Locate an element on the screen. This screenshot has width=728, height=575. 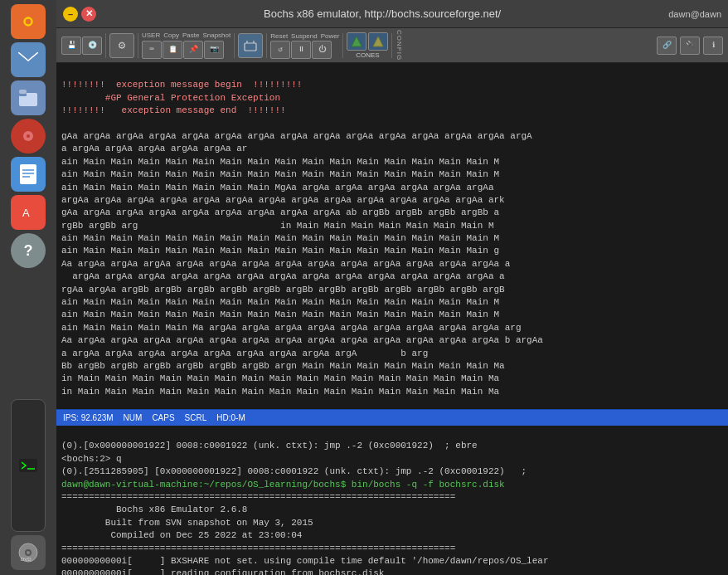
sec-line-4: Bochs x86 Emulator 2.6.8 is located at coordinates (154, 509).